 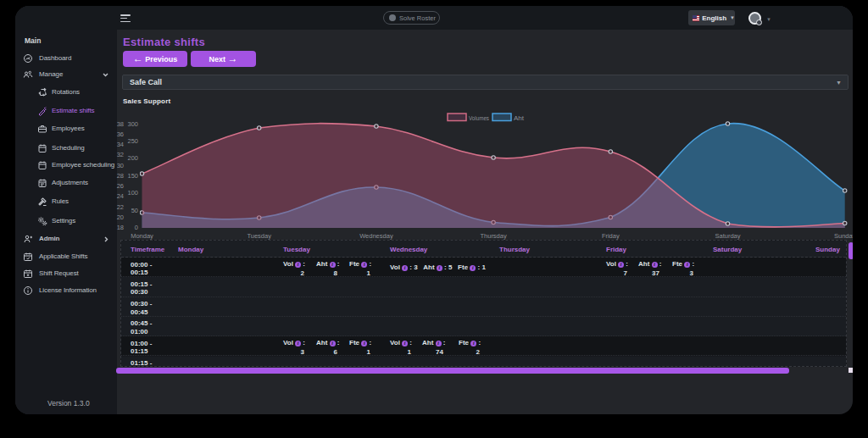 What do you see at coordinates (120, 207) in the screenshot?
I see `svg-text: 22` at bounding box center [120, 207].